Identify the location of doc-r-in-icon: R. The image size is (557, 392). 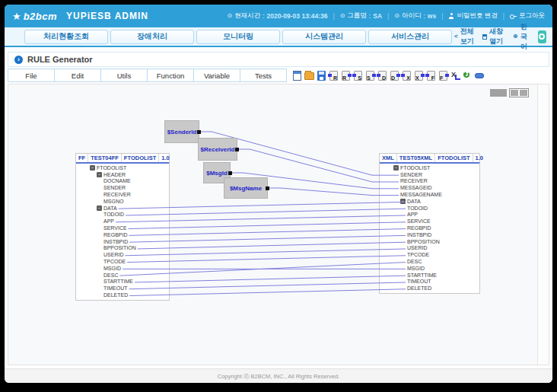
(333, 76).